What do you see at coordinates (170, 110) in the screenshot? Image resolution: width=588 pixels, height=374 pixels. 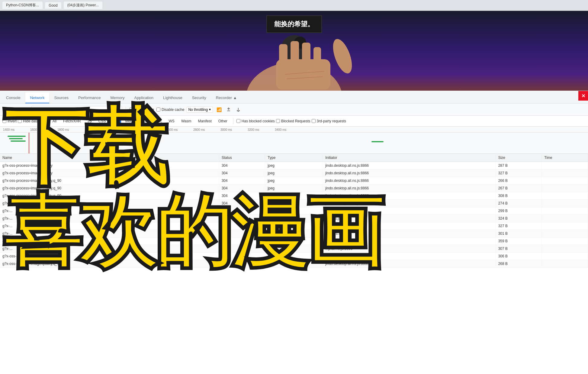 I see `disable-cache-label: Disable cache` at bounding box center [170, 110].